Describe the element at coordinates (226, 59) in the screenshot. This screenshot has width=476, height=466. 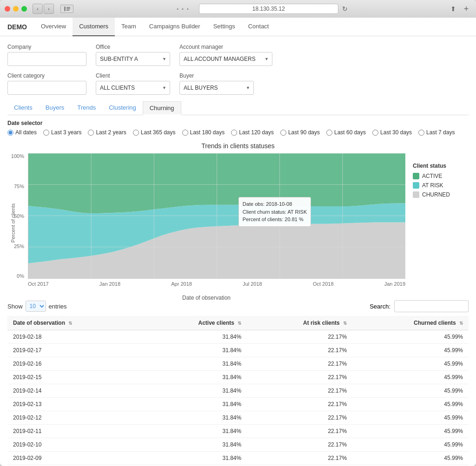
I see `account-manager-select: ALL ACCOUNT MANAGERS` at that location.